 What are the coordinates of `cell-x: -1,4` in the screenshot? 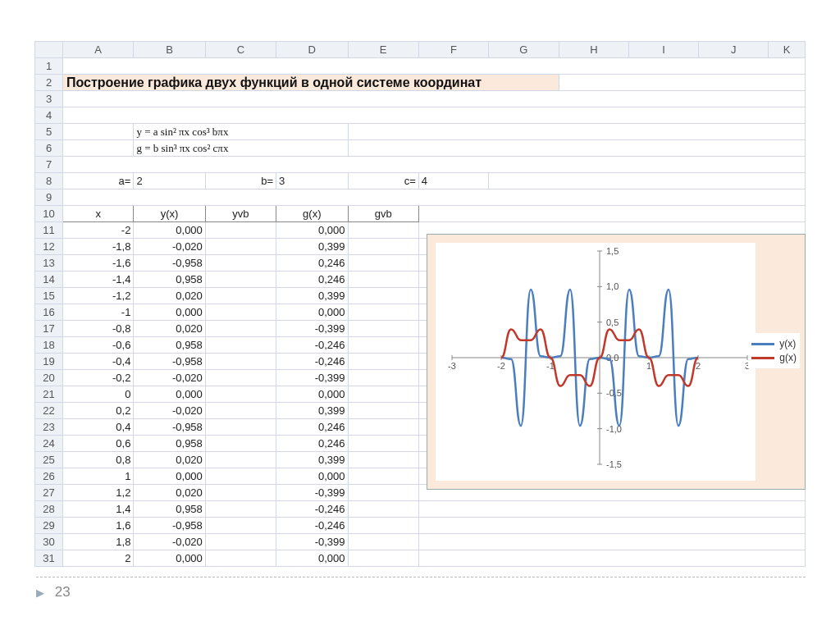 It's located at (98, 280).